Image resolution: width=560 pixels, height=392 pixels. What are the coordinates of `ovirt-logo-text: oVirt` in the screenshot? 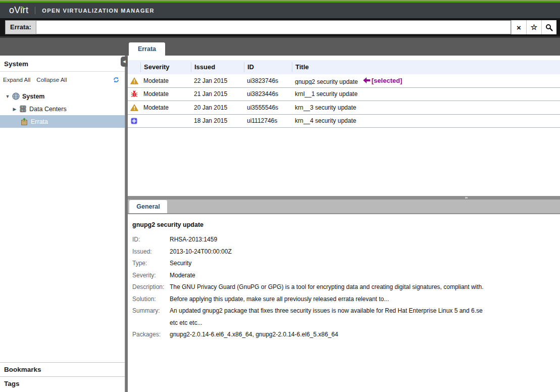 It's located at (19, 10).